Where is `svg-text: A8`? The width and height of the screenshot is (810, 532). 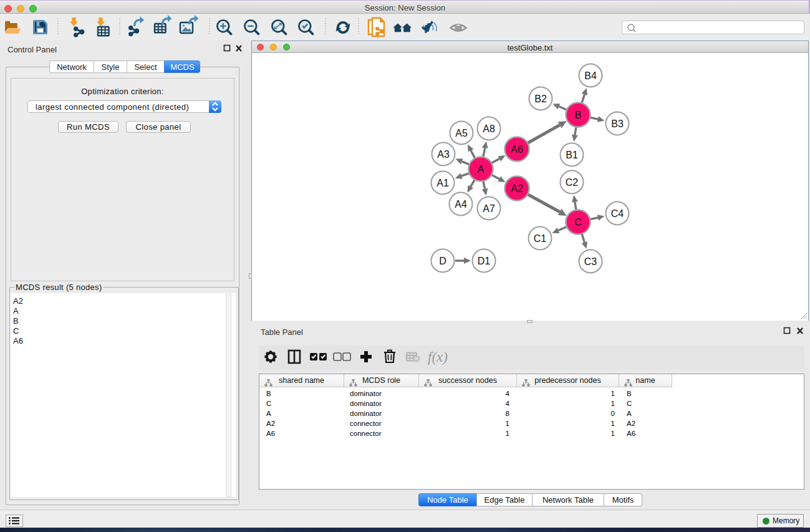
svg-text: A8 is located at coordinates (489, 128).